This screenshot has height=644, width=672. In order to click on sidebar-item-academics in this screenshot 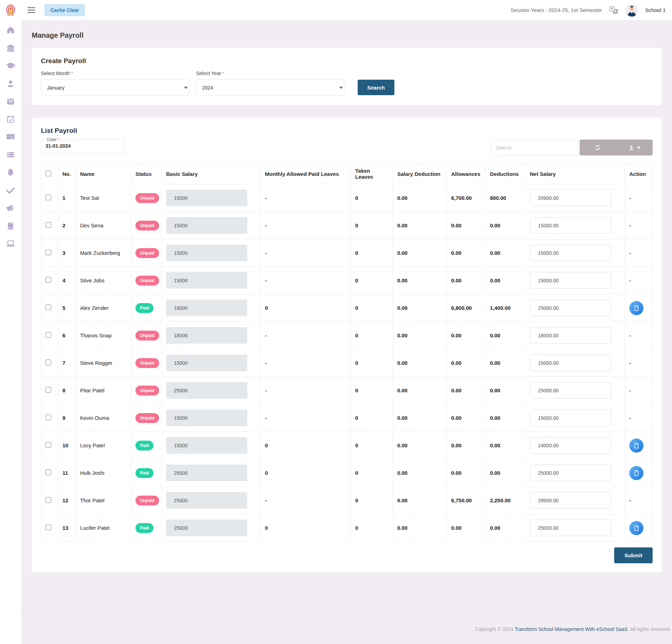, I will do `click(11, 66)`.